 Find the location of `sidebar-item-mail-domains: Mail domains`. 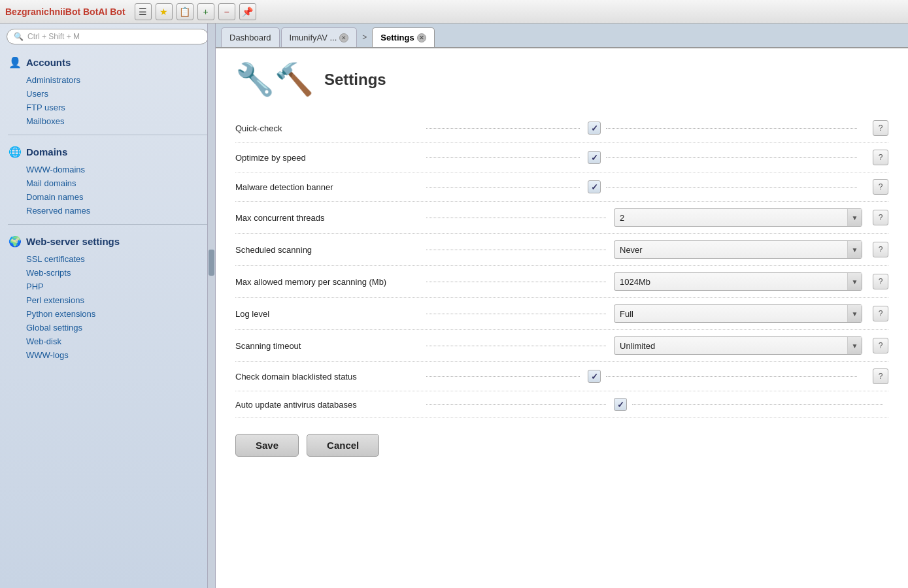

sidebar-item-mail-domains: Mail domains is located at coordinates (107, 183).